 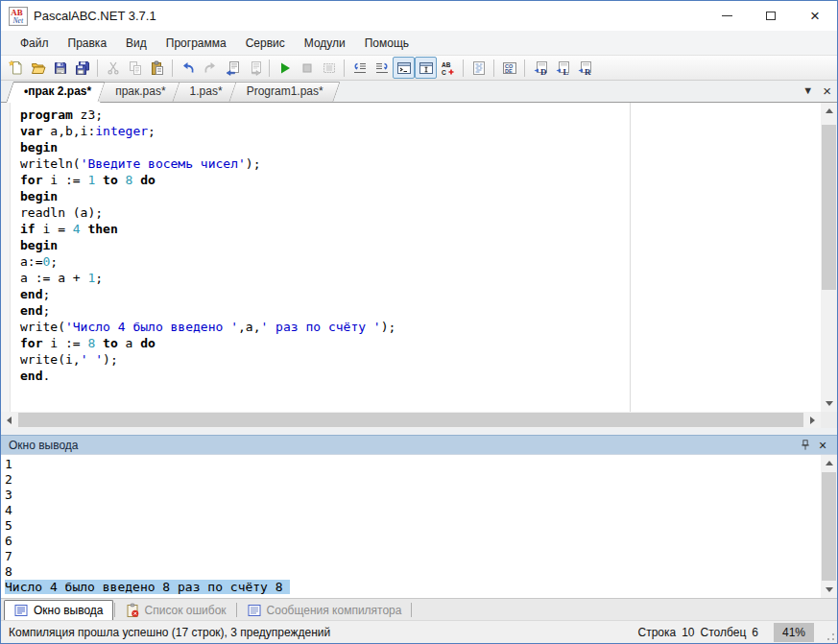 I want to click on code-line-14: write('Число 4 было введено ',a,' раз по…, so click(x=420, y=326).